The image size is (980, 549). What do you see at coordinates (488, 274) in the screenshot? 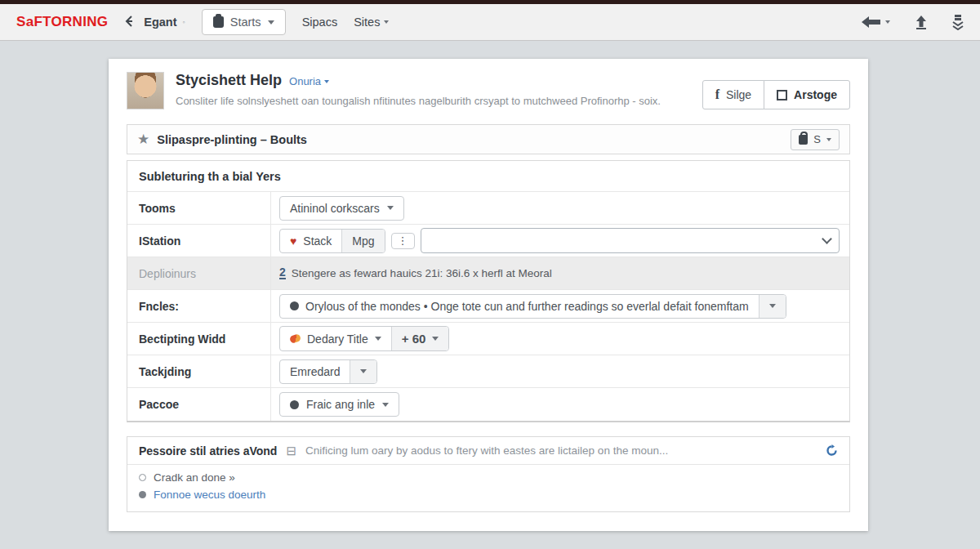
I see `form-row-deplioinurs: Deplioinurs 2 Stengere as feward hauics …` at bounding box center [488, 274].